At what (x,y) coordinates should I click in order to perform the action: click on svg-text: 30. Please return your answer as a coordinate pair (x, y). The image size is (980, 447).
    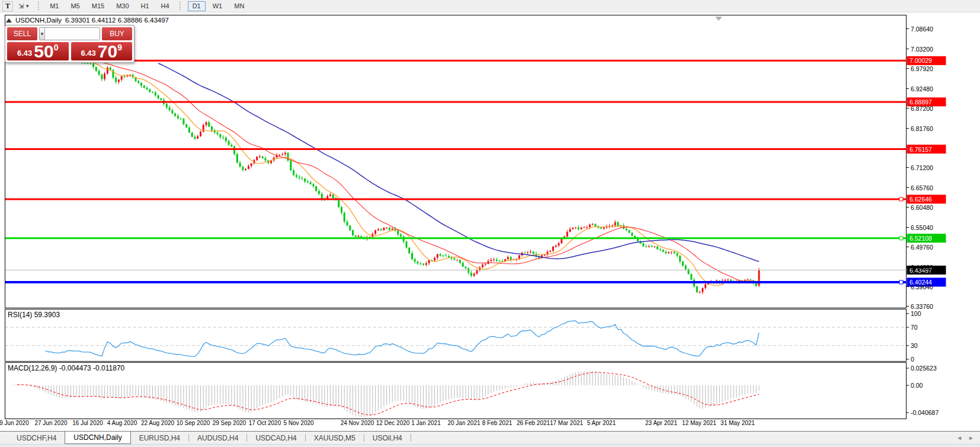
    Looking at the image, I should click on (914, 346).